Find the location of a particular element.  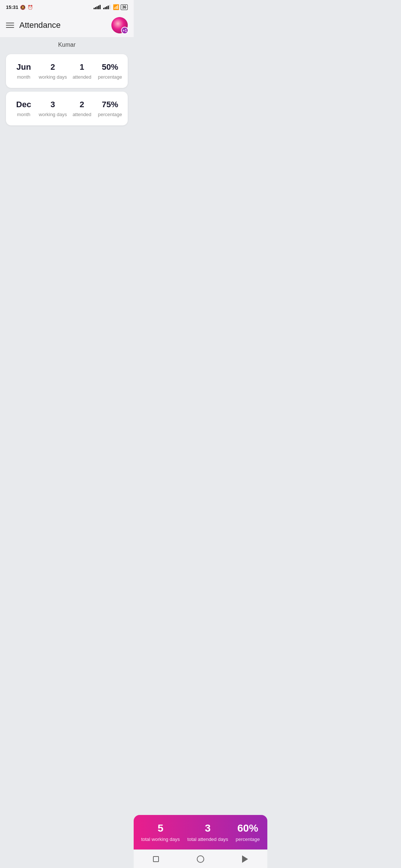

menu-button is located at coordinates (10, 25).